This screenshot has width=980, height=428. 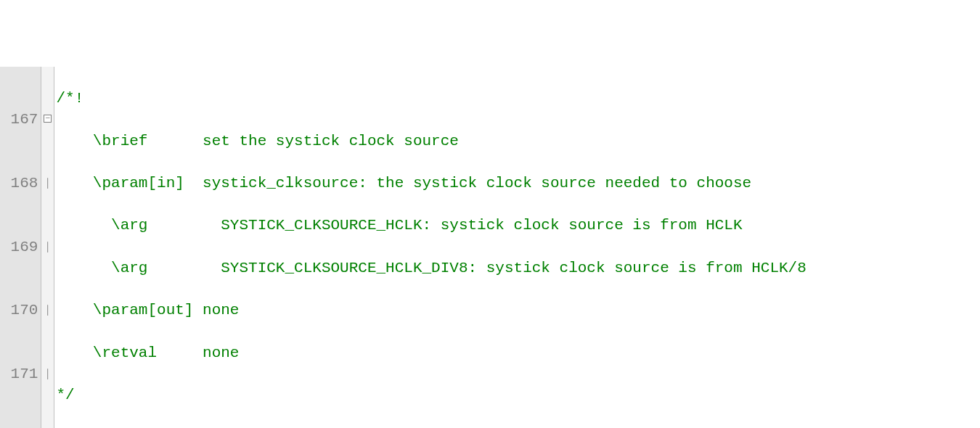 I want to click on code-line: \arg SYSTICK_CLKSOURCE_HCLK_DIV8: systic…, so click(x=518, y=268).